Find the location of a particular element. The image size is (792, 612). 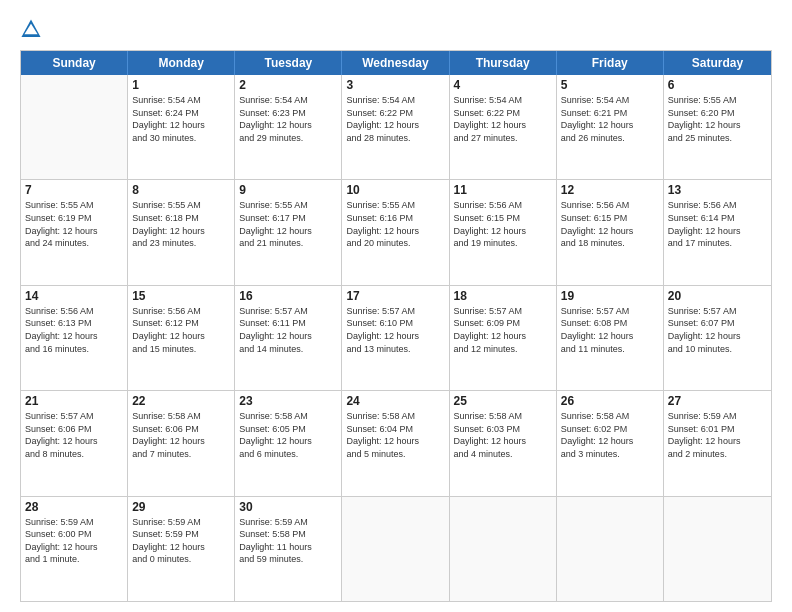

day-info: Sunrise: 5:54 AM Sunset: 6:21 PM Dayligh… is located at coordinates (610, 119).